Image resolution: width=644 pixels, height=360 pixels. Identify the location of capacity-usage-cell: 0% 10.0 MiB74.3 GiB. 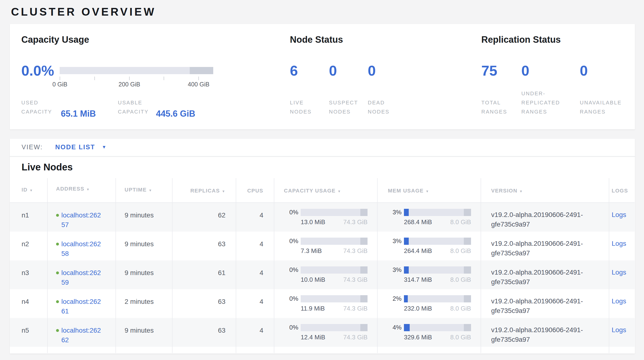
(326, 275).